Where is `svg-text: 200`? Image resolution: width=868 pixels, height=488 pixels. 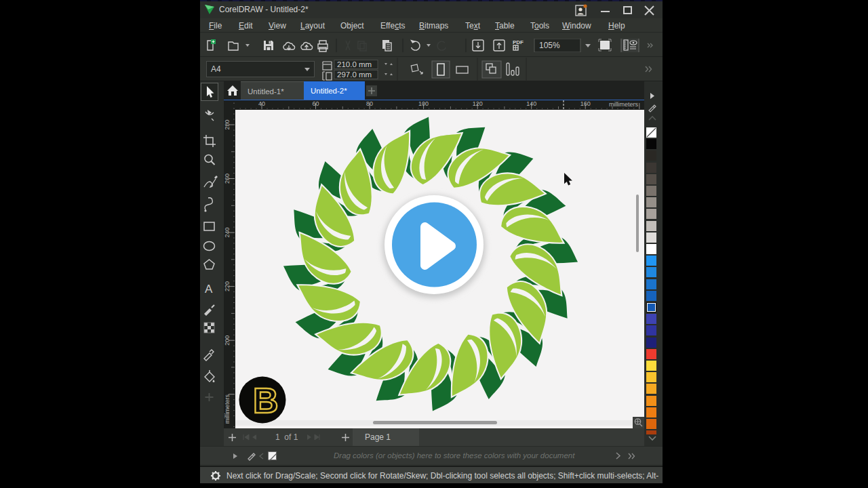 svg-text: 200 is located at coordinates (227, 340).